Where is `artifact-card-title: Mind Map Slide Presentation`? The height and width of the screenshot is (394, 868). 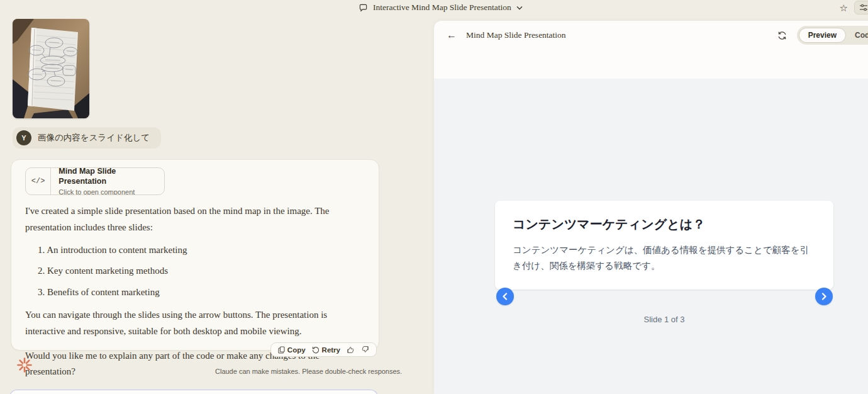
artifact-card-title: Mind Map Slide Presentation is located at coordinates (108, 177).